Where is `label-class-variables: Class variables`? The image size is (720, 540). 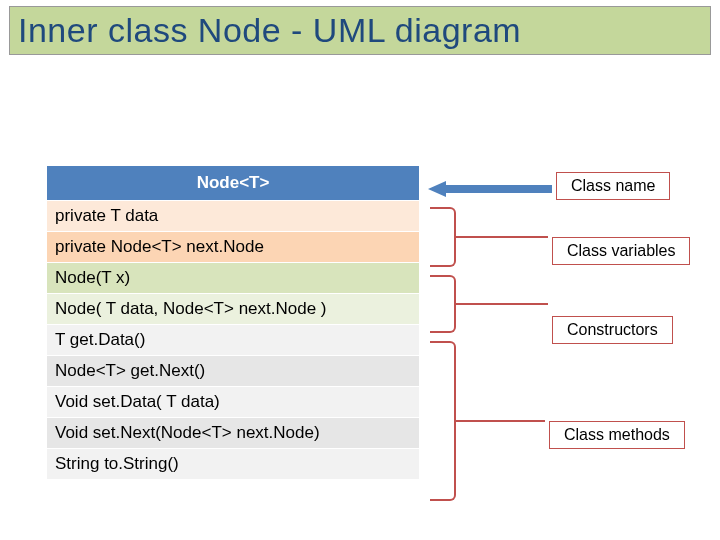 label-class-variables: Class variables is located at coordinates (621, 251).